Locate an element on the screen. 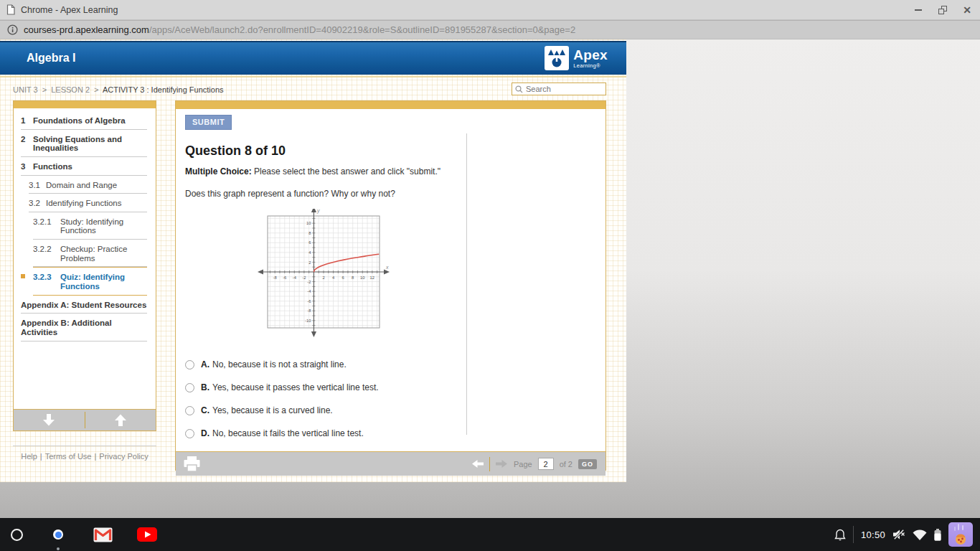 The height and width of the screenshot is (551, 980). option-letter: A. is located at coordinates (207, 364).